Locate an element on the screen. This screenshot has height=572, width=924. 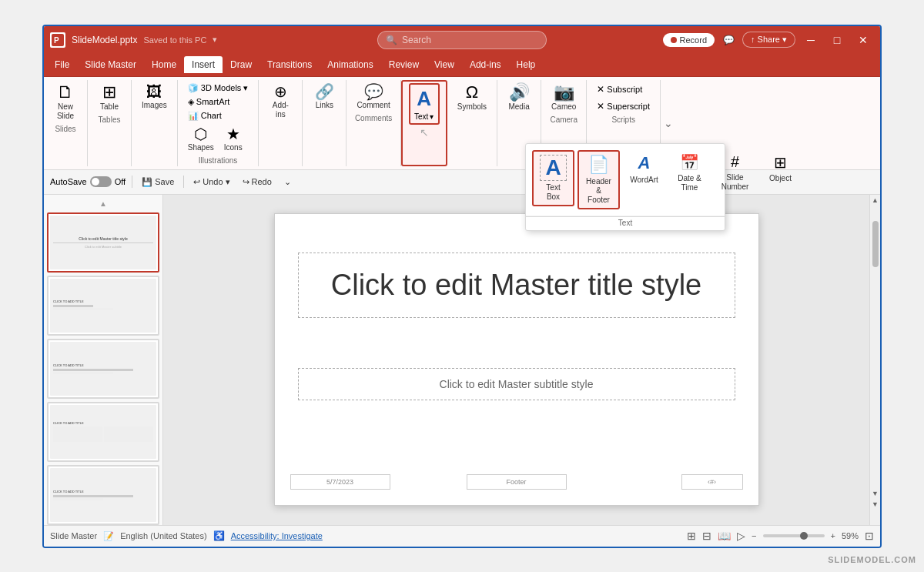
status-bar: Slide Master 📝 English (United States) ♿… is located at coordinates (462, 536).